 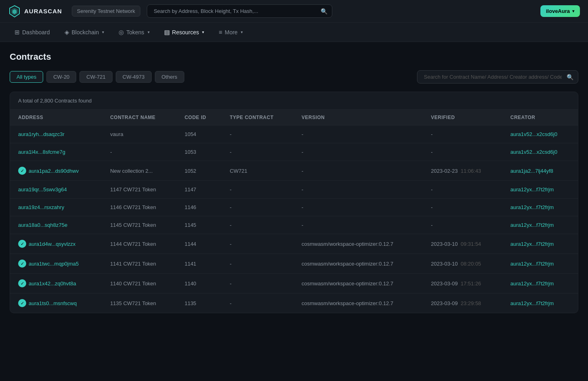 What do you see at coordinates (540, 118) in the screenshot?
I see `col-creator: CREATOR` at bounding box center [540, 118].